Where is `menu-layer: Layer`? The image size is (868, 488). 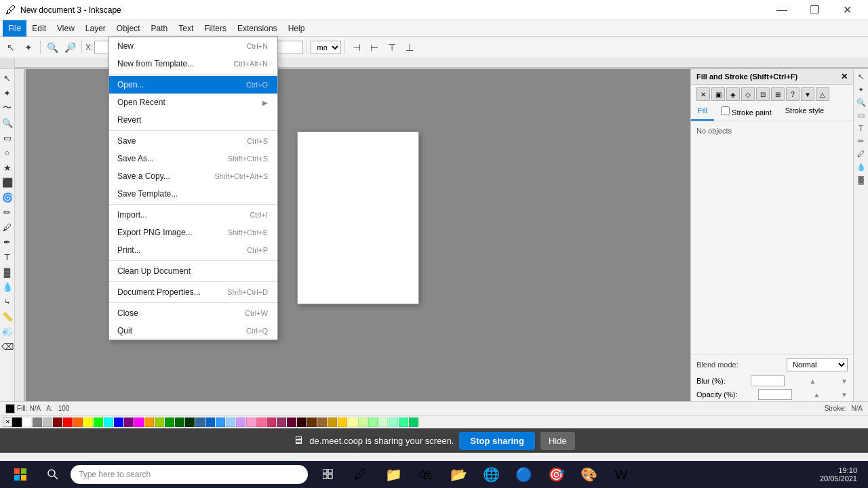 menu-layer: Layer is located at coordinates (96, 28).